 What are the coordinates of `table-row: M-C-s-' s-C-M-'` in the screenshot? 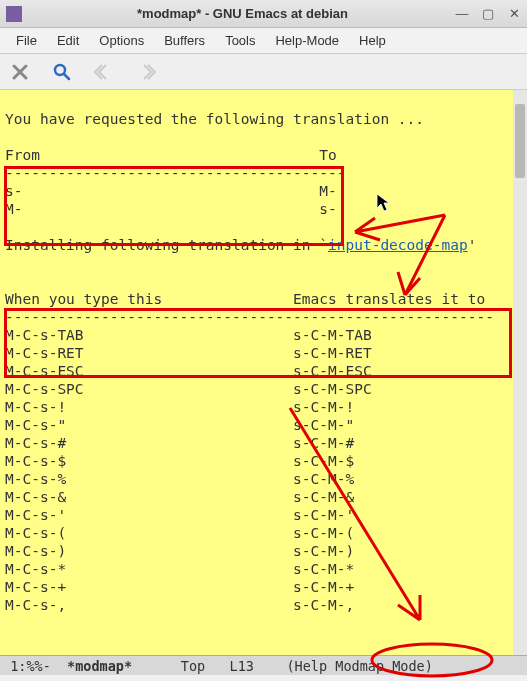 It's located at (180, 515).